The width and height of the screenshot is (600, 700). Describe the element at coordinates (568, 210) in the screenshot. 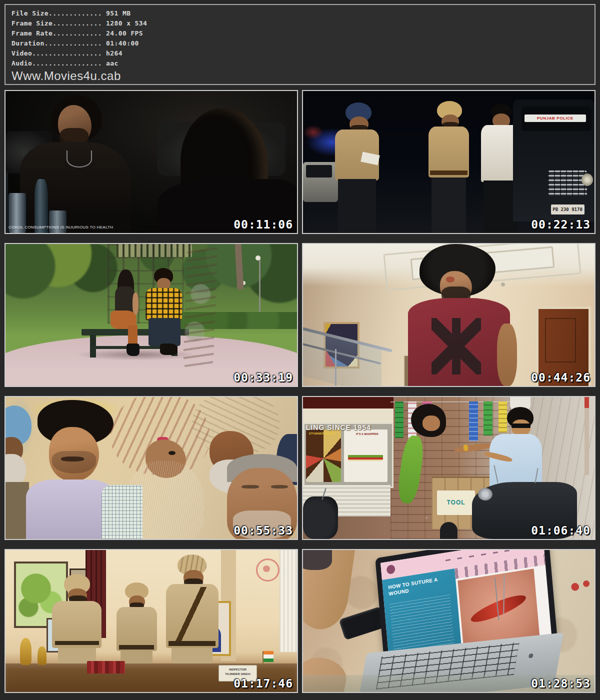

I see `license-plate: PB 230 9170` at that location.